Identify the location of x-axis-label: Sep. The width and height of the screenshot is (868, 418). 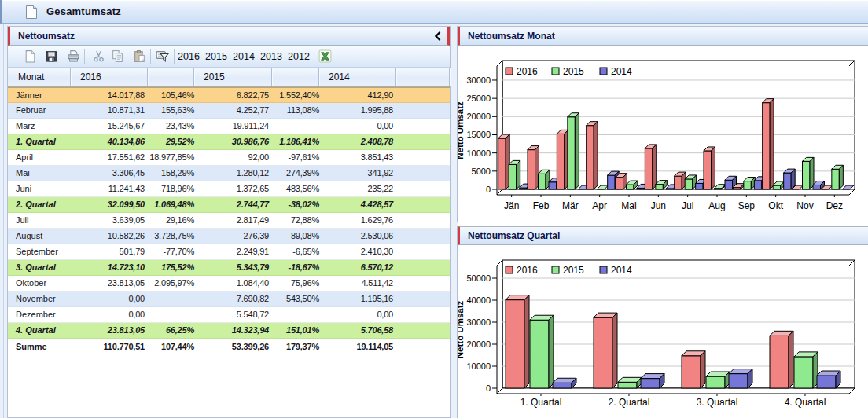
(747, 206).